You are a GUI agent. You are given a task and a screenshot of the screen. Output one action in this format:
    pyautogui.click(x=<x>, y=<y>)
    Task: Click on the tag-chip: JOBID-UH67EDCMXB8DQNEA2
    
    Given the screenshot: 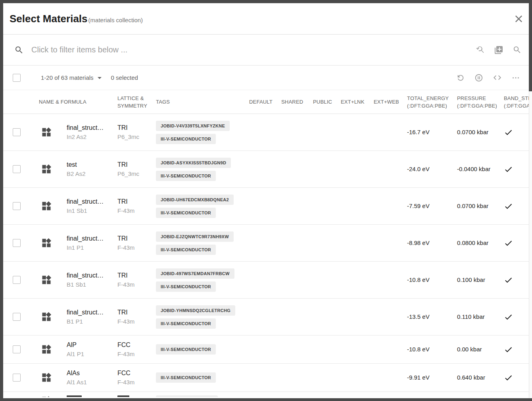 What is the action you would take?
    pyautogui.click(x=195, y=200)
    